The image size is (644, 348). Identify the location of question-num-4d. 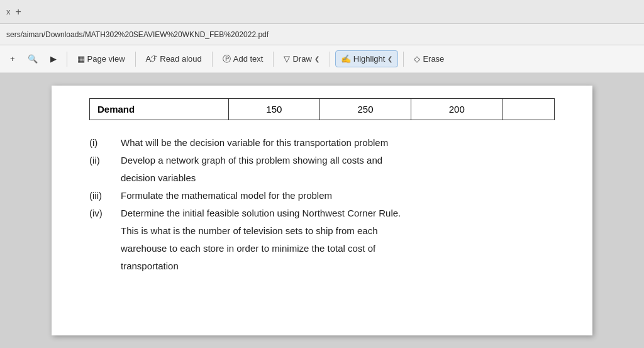
(105, 266).